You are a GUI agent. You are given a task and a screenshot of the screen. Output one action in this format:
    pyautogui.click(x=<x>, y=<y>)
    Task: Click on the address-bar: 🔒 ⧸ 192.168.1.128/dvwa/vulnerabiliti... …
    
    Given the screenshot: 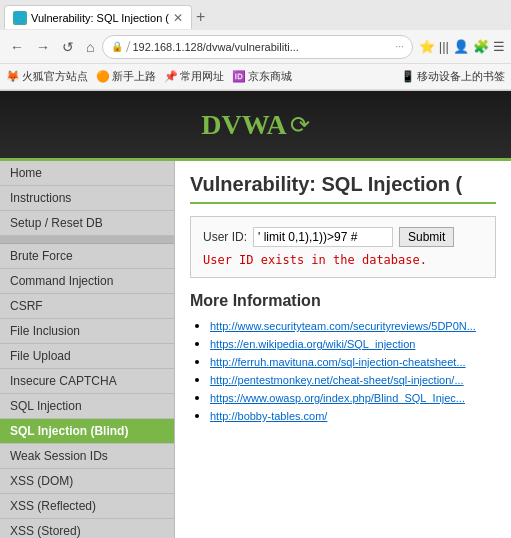 What is the action you would take?
    pyautogui.click(x=257, y=47)
    